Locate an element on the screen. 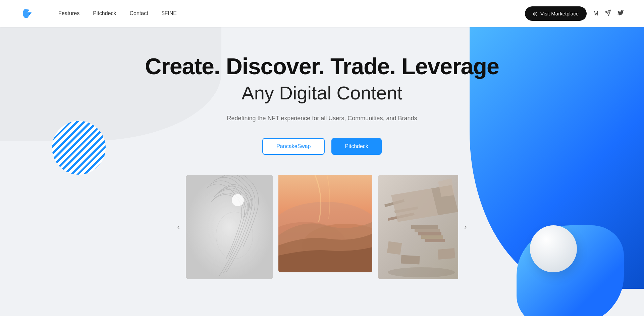 The image size is (644, 316). hero-subtitle: Redefining the NFT experience for all Us… is located at coordinates (322, 118).